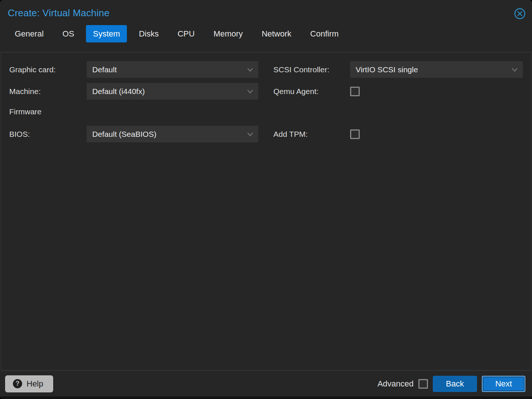 The height and width of the screenshot is (399, 532). What do you see at coordinates (325, 34) in the screenshot?
I see `tab-confirm: Confirm` at bounding box center [325, 34].